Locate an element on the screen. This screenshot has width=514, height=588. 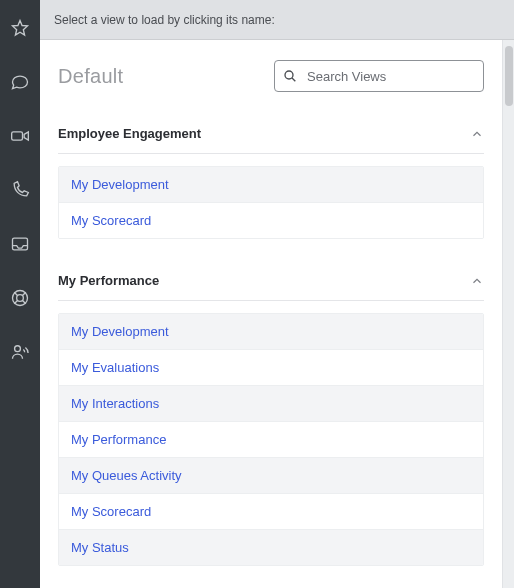
view-item: My Interactions is located at coordinates (271, 403).